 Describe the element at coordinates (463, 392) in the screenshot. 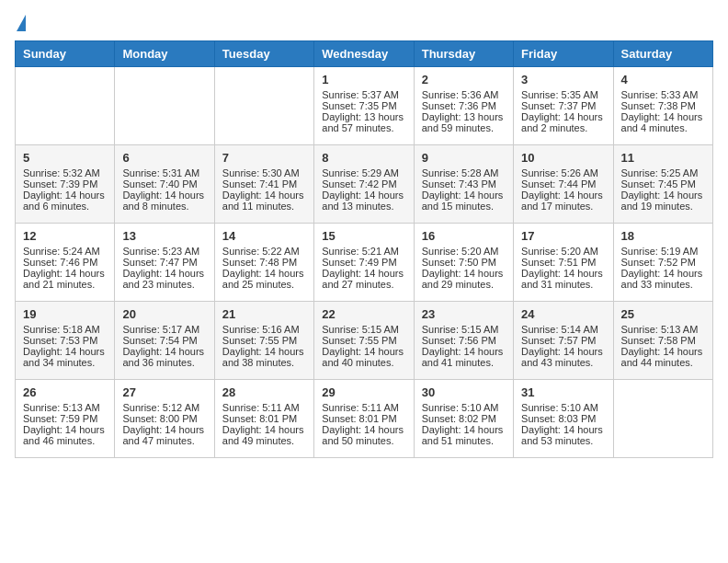

I see `day-number: 30` at that location.